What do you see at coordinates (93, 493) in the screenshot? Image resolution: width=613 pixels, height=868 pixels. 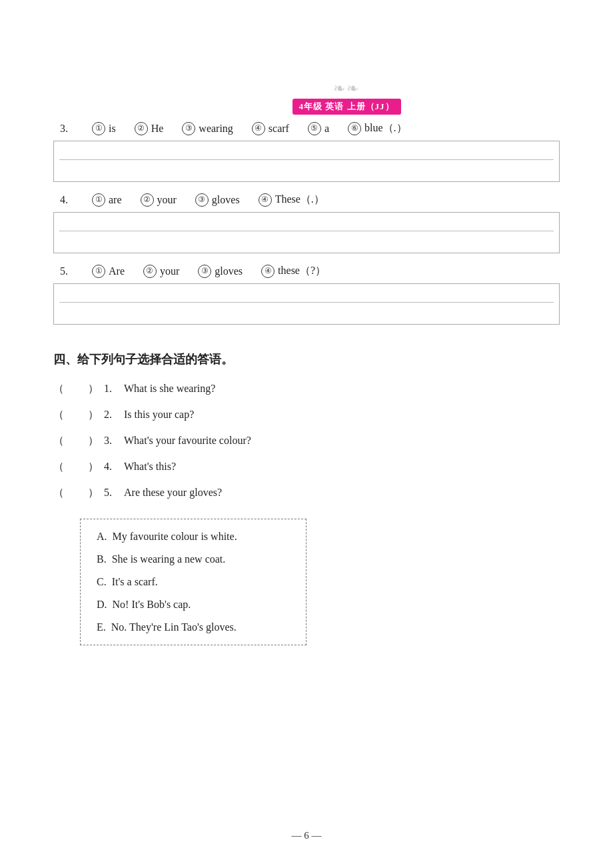 I see `bracket-right-5: ）` at bounding box center [93, 493].